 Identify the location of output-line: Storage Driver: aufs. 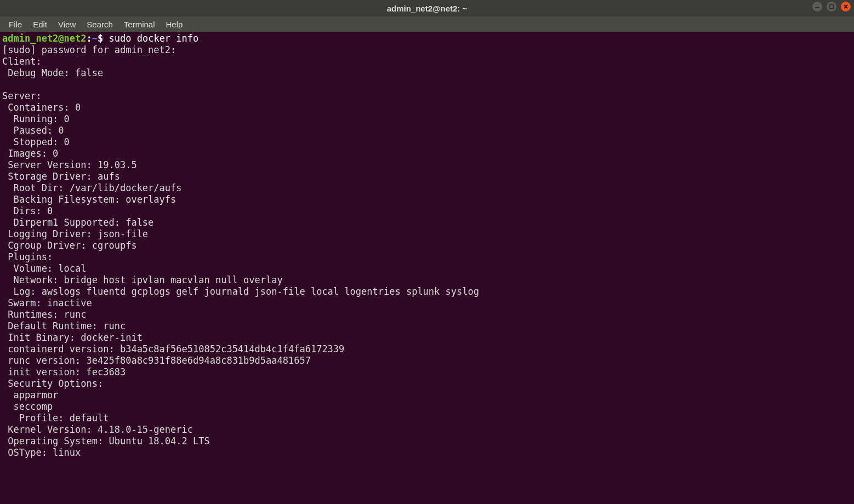
(61, 176).